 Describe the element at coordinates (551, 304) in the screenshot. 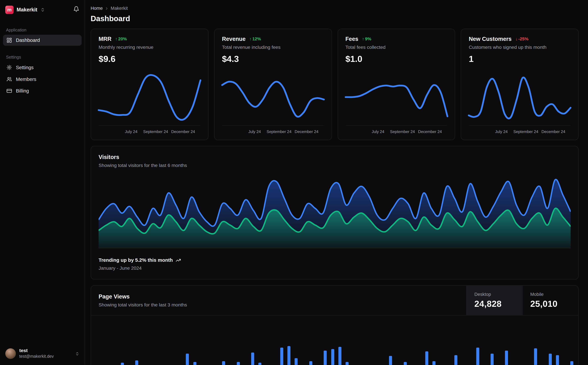

I see `mobile-value: 25,010` at that location.